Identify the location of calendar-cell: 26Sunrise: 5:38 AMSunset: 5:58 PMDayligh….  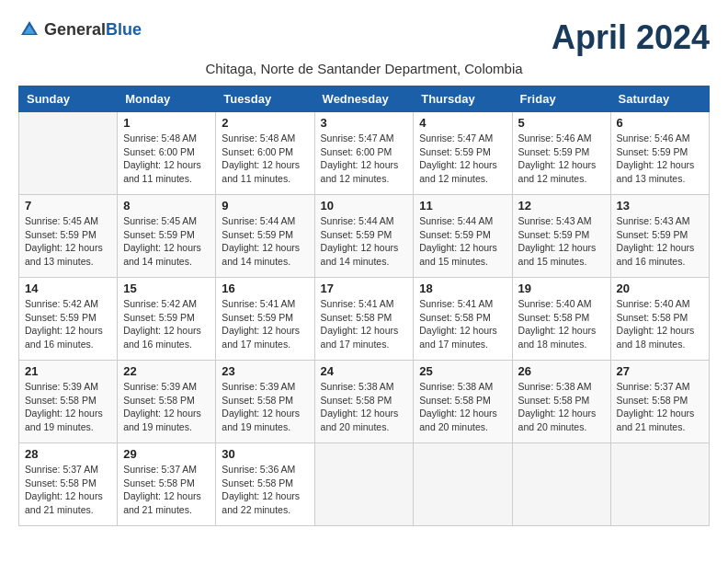
(561, 402).